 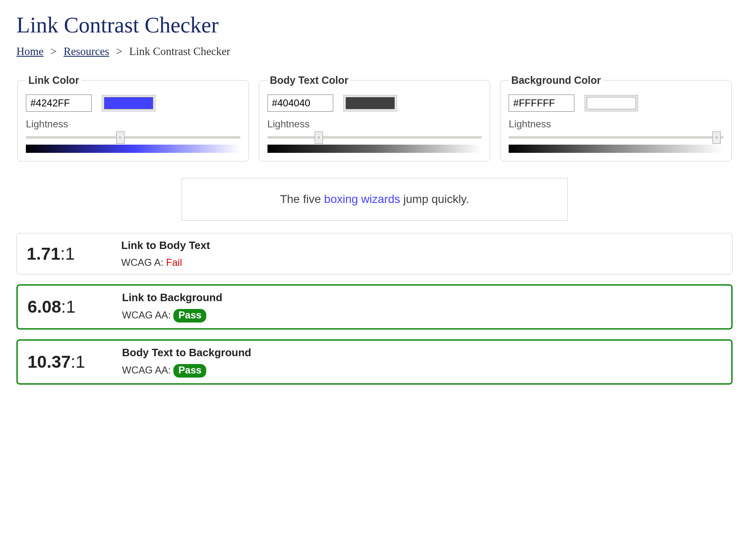 What do you see at coordinates (375, 254) in the screenshot?
I see `result-row: 1.71:1Link to Body TextWCAG A: Fail` at bounding box center [375, 254].